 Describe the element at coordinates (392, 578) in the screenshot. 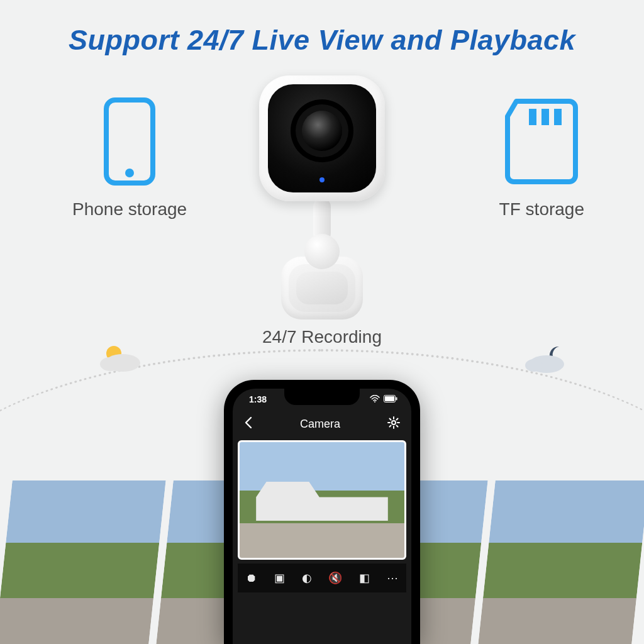

I see `more-icon: ⋯` at that location.